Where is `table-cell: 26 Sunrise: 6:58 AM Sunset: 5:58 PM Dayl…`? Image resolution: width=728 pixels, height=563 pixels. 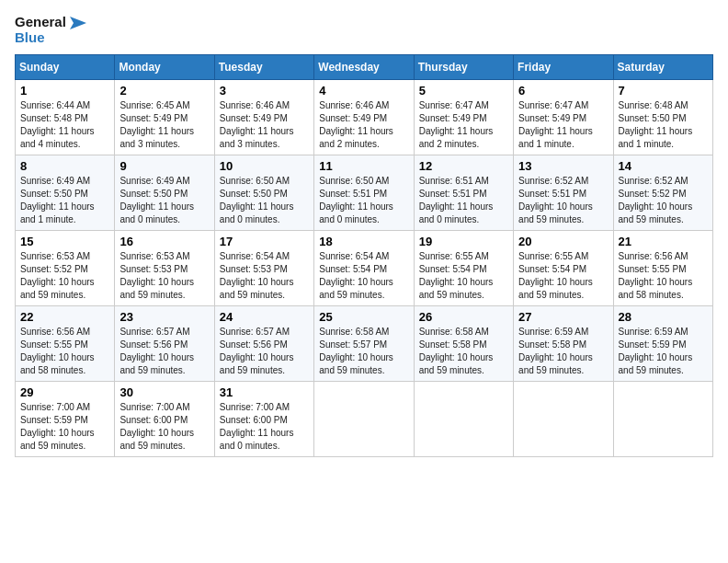 table-cell: 26 Sunrise: 6:58 AM Sunset: 5:58 PM Dayl… is located at coordinates (463, 344).